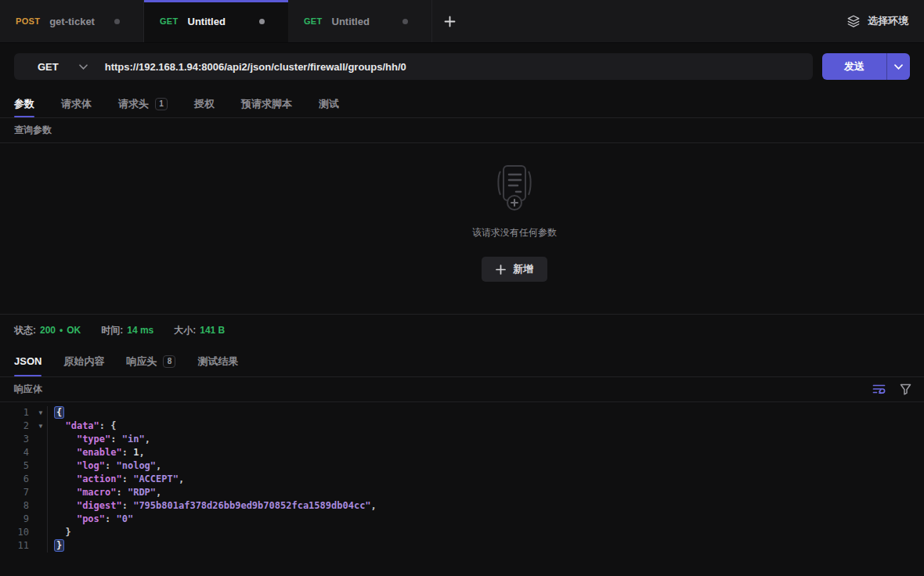 The width and height of the screenshot is (924, 576). I want to click on line-number: 4, so click(17, 452).